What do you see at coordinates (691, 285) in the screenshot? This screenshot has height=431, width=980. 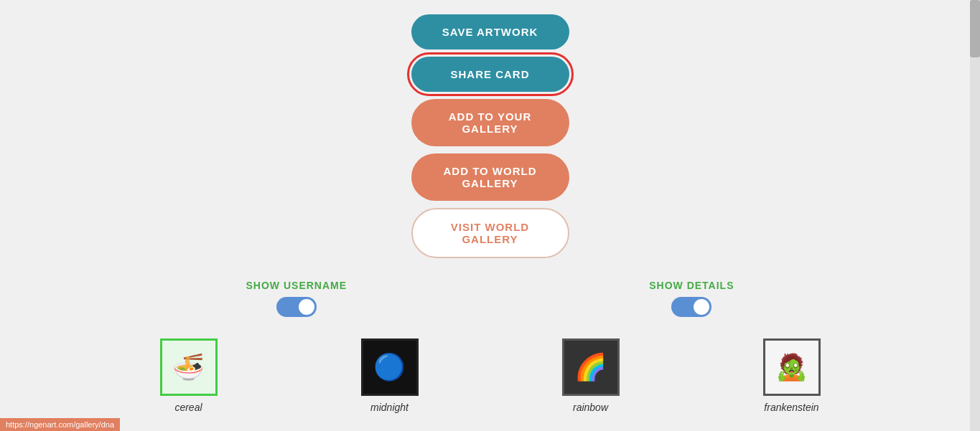 I see `show-details-label: SHOW DETAILS` at bounding box center [691, 285].